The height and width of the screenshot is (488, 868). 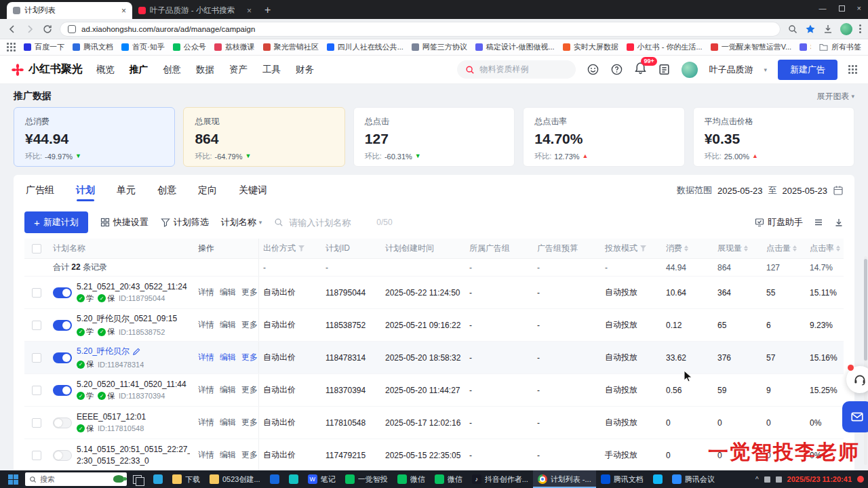 What do you see at coordinates (94, 137) in the screenshot?
I see `stat-card-total-cost: 总消费¥44.94环比:-49.97%▼` at bounding box center [94, 137].